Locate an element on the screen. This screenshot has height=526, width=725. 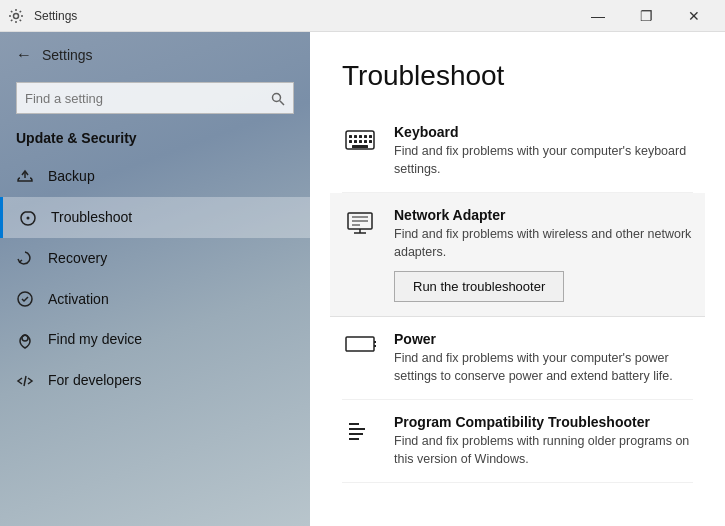
find-device-icon is located at coordinates (25, 340).